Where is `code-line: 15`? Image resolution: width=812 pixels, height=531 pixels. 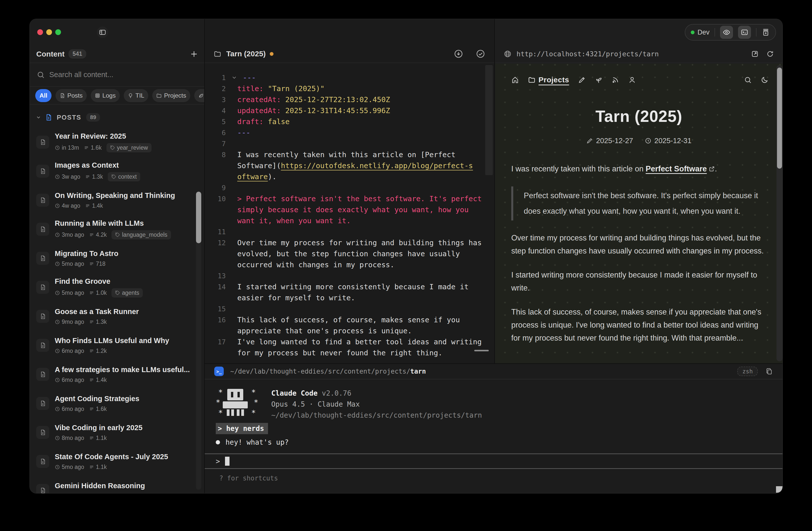 code-line: 15 is located at coordinates (349, 309).